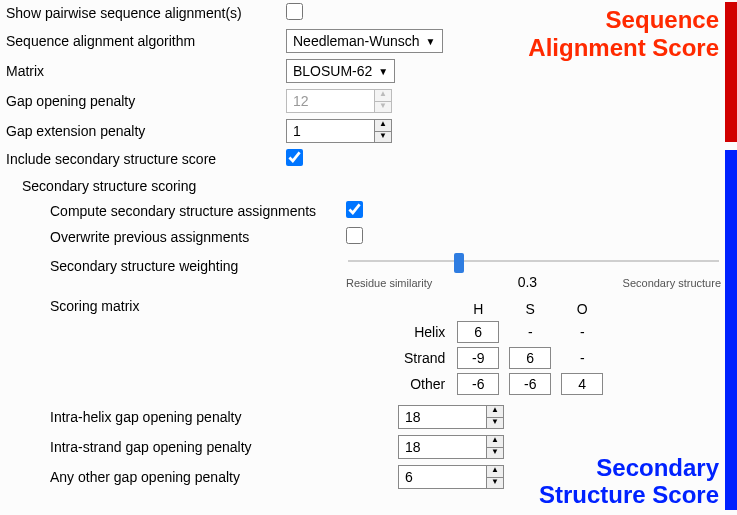 The width and height of the screenshot is (737, 515). What do you see at coordinates (389, 283) in the screenshot?
I see `weighting-left-caption: Residue similarity` at bounding box center [389, 283].